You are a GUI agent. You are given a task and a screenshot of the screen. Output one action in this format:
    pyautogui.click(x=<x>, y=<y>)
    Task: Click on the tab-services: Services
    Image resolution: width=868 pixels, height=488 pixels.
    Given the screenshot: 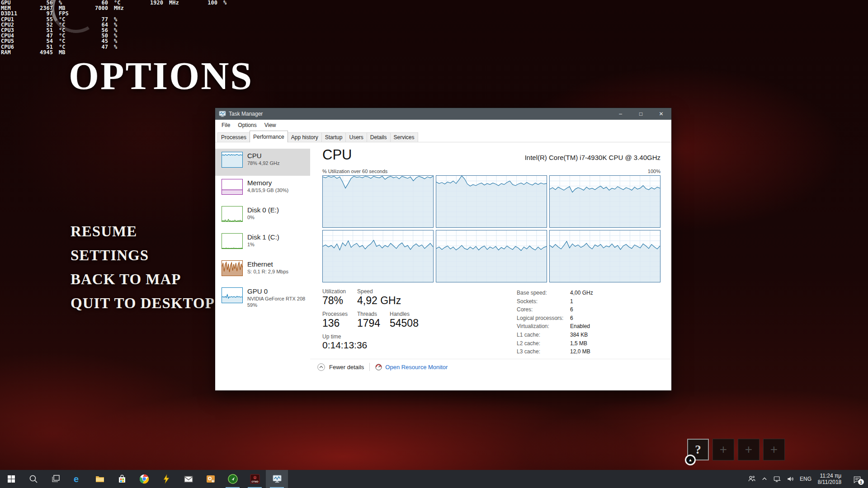 What is the action you would take?
    pyautogui.click(x=404, y=137)
    